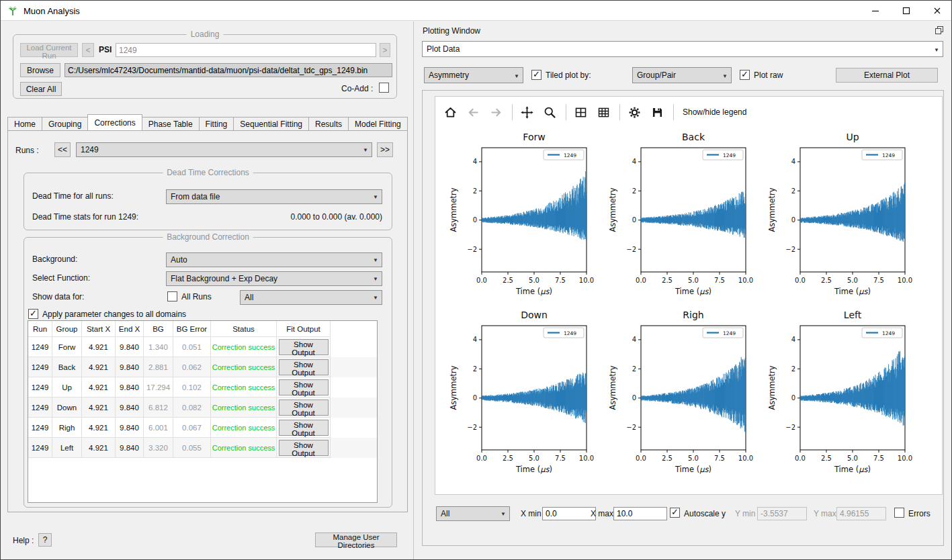 The height and width of the screenshot is (560, 952). Describe the element at coordinates (782, 514) in the screenshot. I see `ymin-input` at that location.